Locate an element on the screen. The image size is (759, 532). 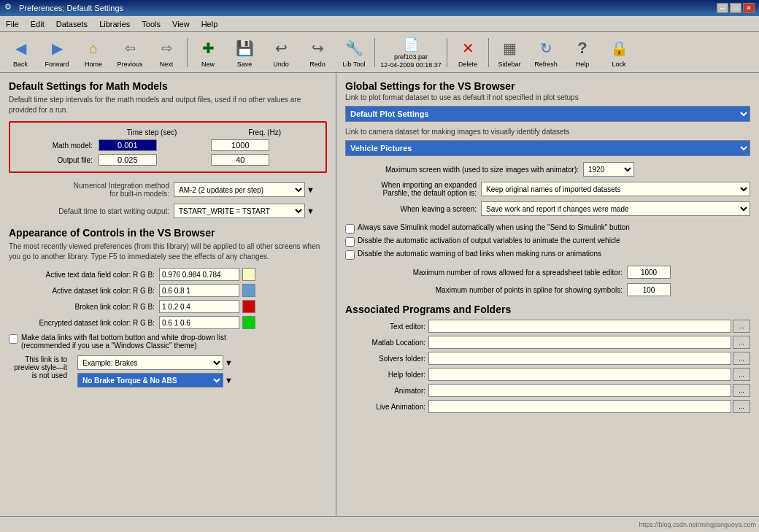
flat-bottom-checkbox is located at coordinates (13, 339).